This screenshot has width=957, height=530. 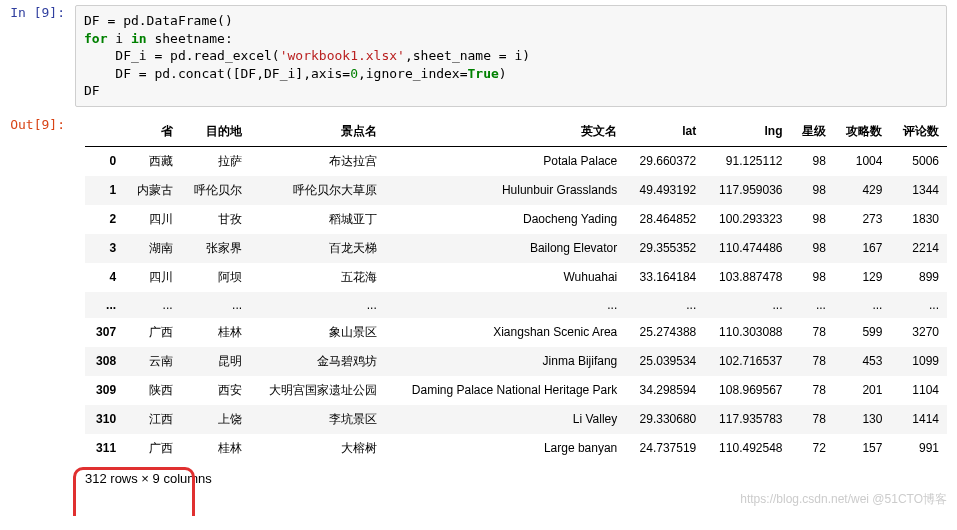 What do you see at coordinates (918, 362) in the screenshot?
I see `table-cell: 1099` at bounding box center [918, 362].